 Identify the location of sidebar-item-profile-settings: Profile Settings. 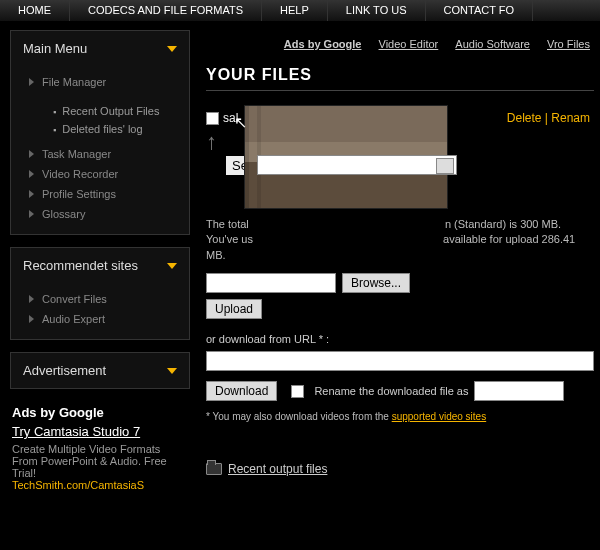
(100, 194).